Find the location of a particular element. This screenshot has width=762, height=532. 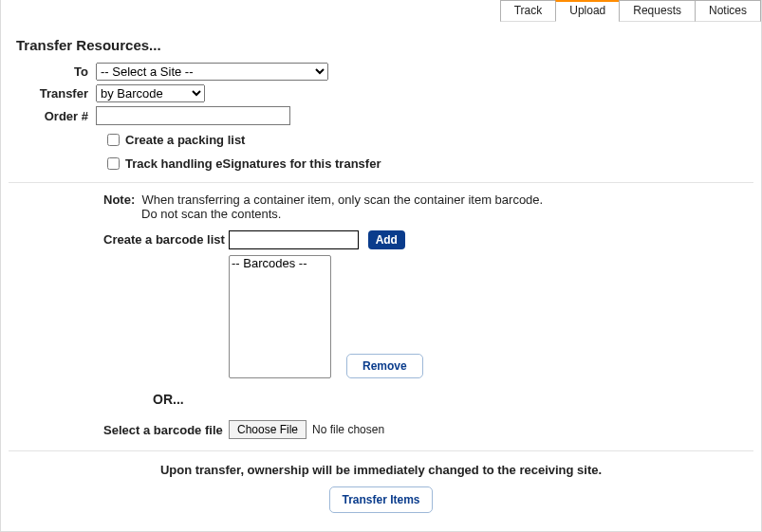

footer-note: Upon transfer, ownership will be immedia… is located at coordinates (381, 470).